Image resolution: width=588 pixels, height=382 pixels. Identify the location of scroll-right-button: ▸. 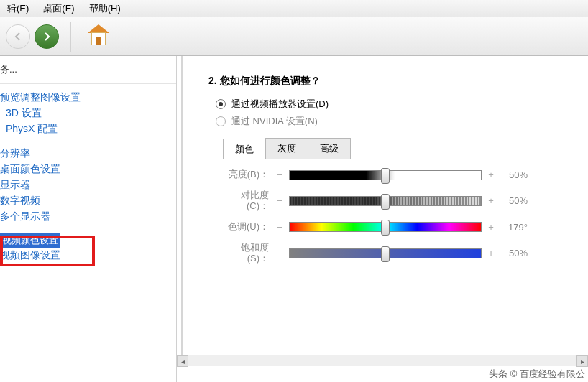
(582, 361).